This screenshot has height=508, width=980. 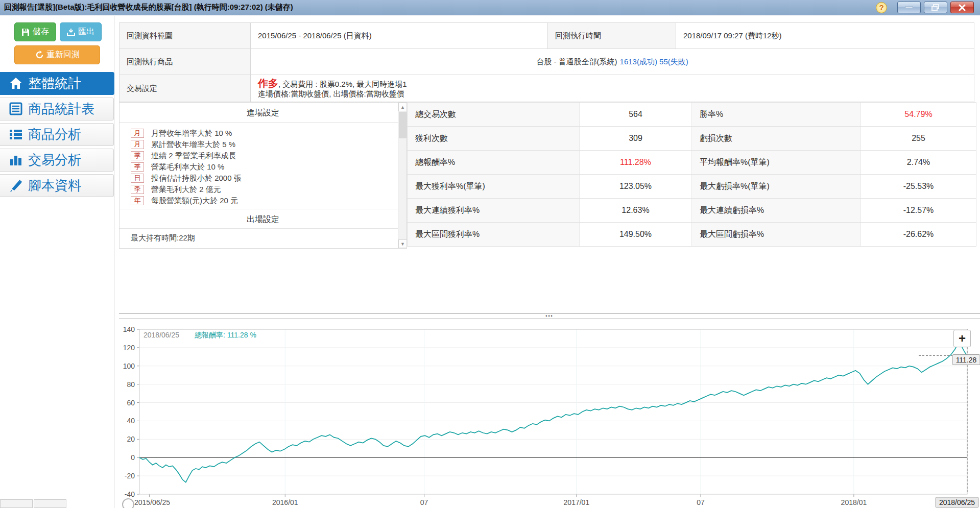 I want to click on stats-row: 總交易次數564勝率%54.79%, so click(x=691, y=114).